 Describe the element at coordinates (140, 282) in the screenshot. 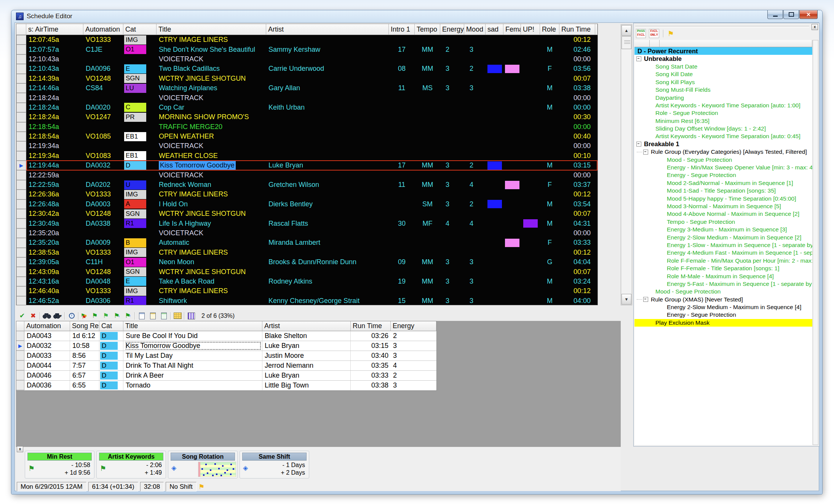

I see `cell-category: E` at that location.